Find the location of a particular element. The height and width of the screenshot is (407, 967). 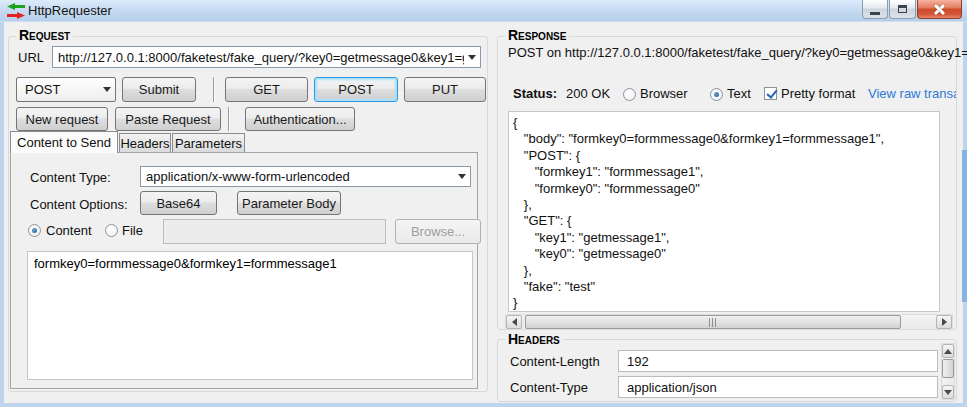

tab-headers: Headers is located at coordinates (145, 143).